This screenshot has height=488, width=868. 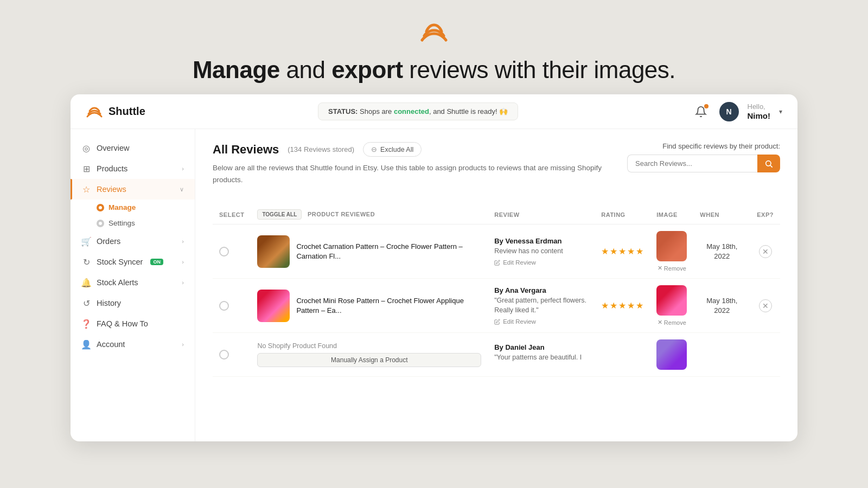 I want to click on stars-2: ★ ★ ★ ★ ★, so click(x=622, y=306).